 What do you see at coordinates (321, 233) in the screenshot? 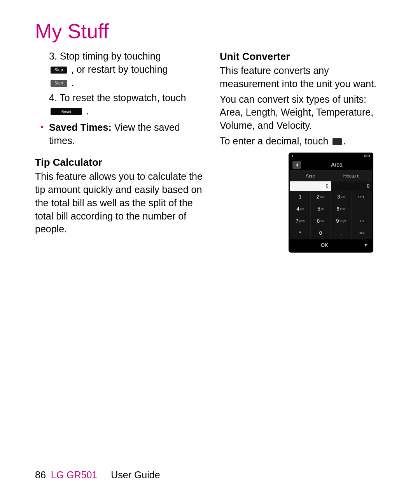
I see `phone-key: 0` at bounding box center [321, 233].